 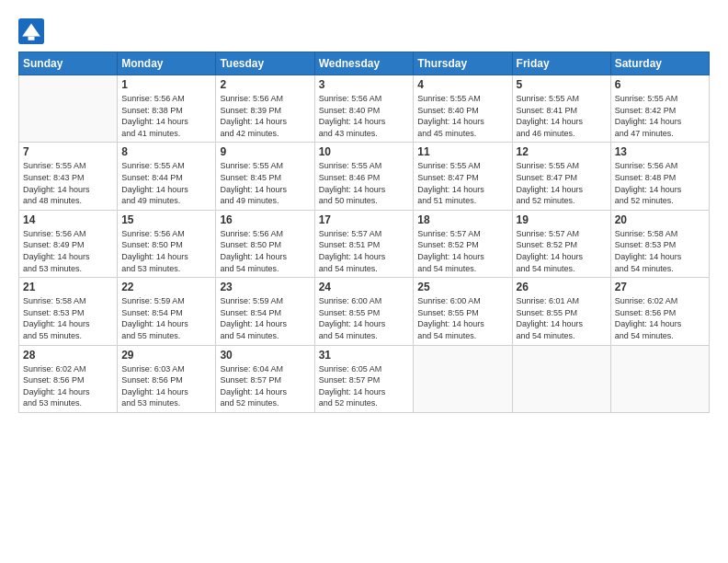 I want to click on calendar-cell: 28Sunrise: 6:02 AM Sunset: 8:56 PM Dayli…, so click(x=68, y=379).